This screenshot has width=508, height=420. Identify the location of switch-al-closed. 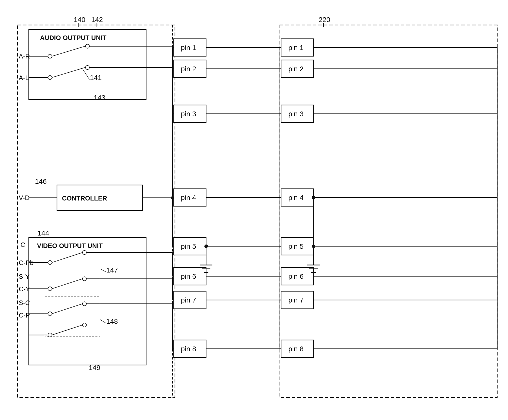
(87, 68).